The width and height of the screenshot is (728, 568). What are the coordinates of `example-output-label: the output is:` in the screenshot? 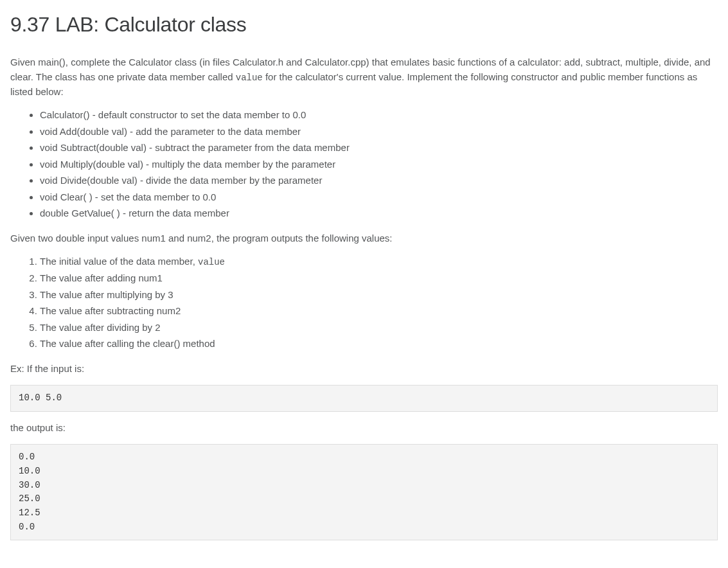 It's located at (364, 428).